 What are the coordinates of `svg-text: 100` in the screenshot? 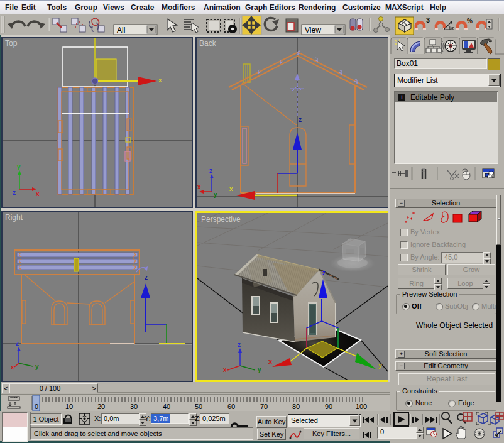 It's located at (361, 407).